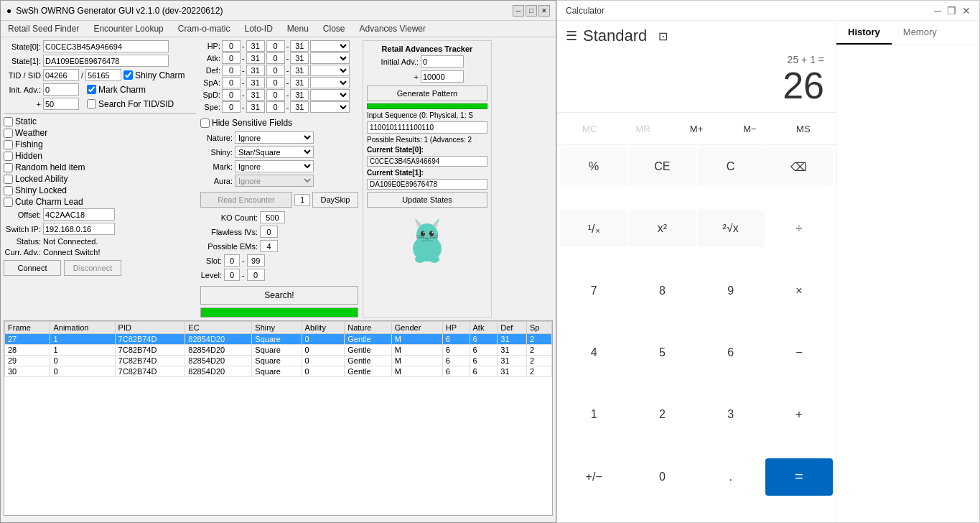 The height and width of the screenshot is (523, 980). What do you see at coordinates (662, 415) in the screenshot?
I see `calc-two-button: 2` at bounding box center [662, 415].